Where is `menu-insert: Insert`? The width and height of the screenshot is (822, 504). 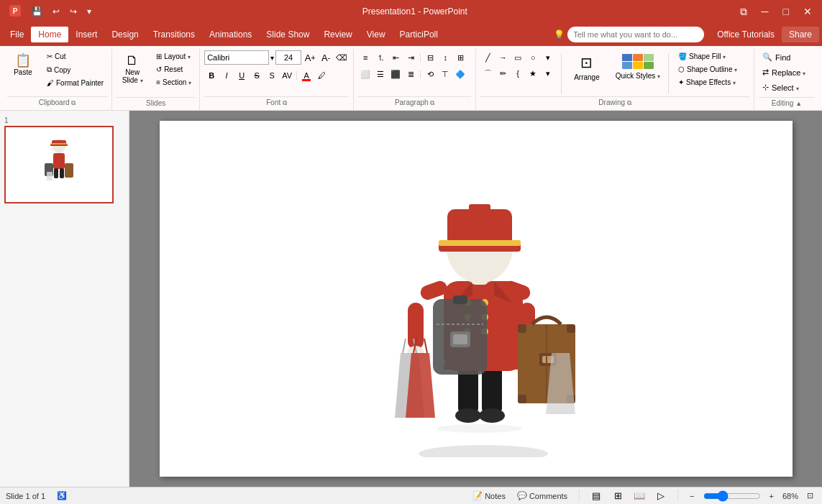
menu-insert: Insert is located at coordinates (86, 35).